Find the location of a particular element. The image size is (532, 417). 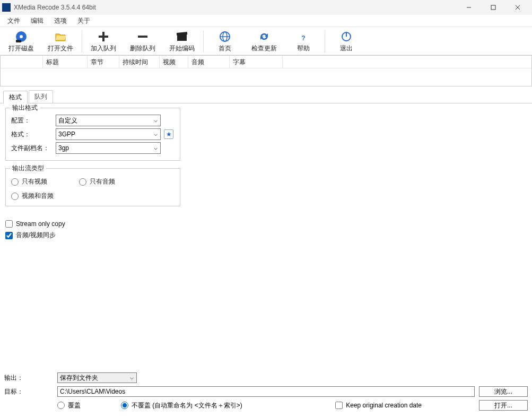

col-subtitle: 字幕 is located at coordinates (256, 62).